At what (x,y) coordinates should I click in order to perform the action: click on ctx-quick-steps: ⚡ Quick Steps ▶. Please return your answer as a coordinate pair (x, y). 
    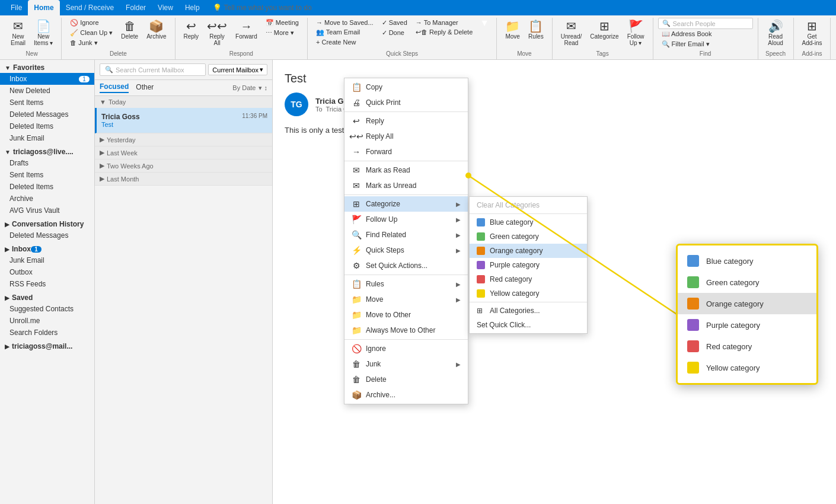
    Looking at the image, I should click on (406, 250).